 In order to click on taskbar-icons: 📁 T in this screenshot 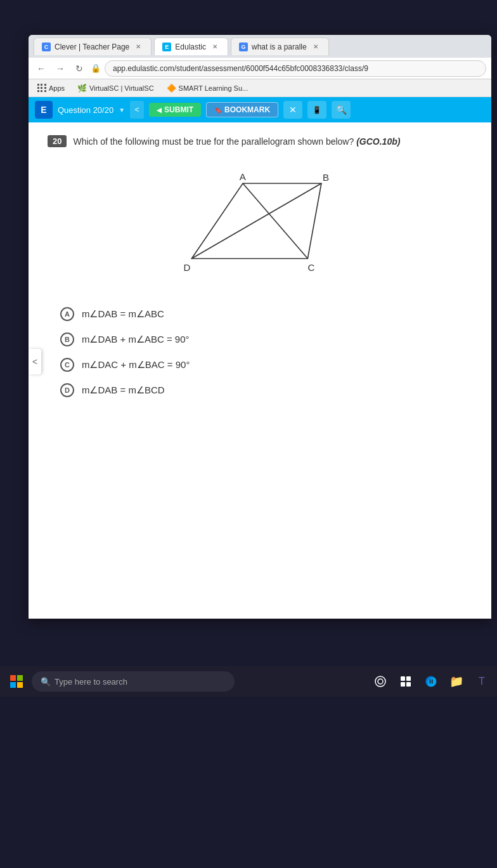, I will do `click(431, 681)`.